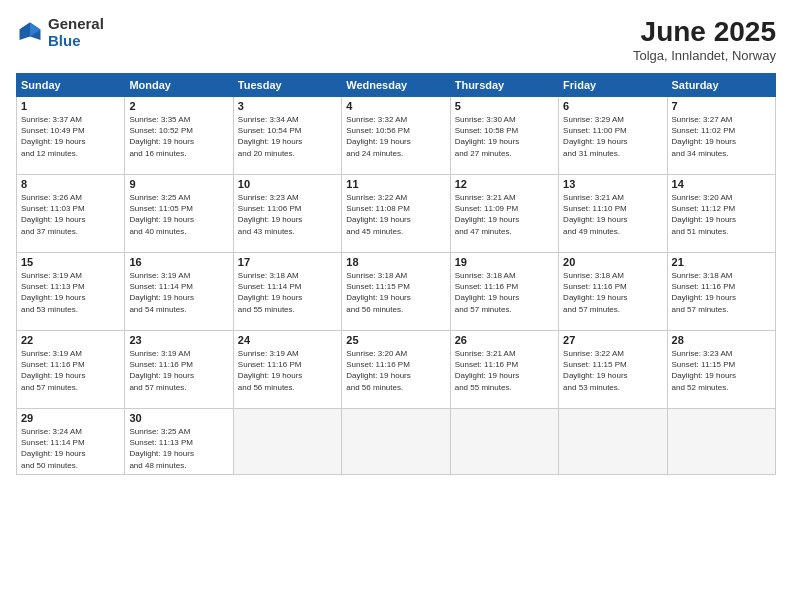  Describe the element at coordinates (178, 106) in the screenshot. I see `day-number: 2` at that location.